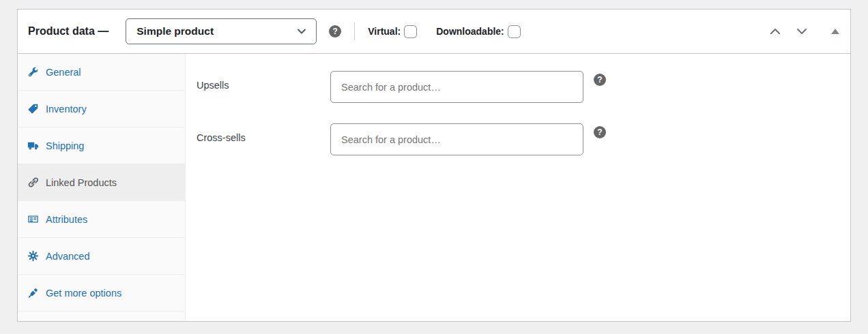 The width and height of the screenshot is (868, 334). I want to click on product-type-selected-value: Simple product, so click(175, 31).